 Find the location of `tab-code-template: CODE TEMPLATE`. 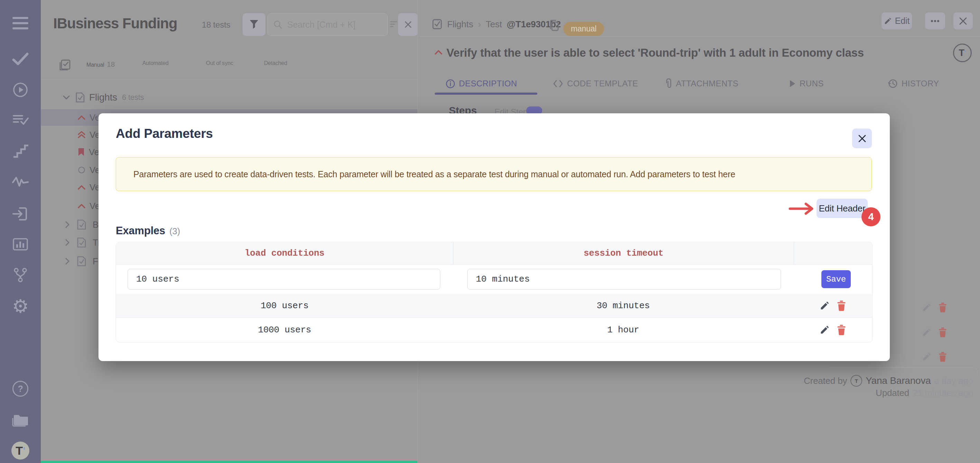

tab-code-template: CODE TEMPLATE is located at coordinates (596, 84).